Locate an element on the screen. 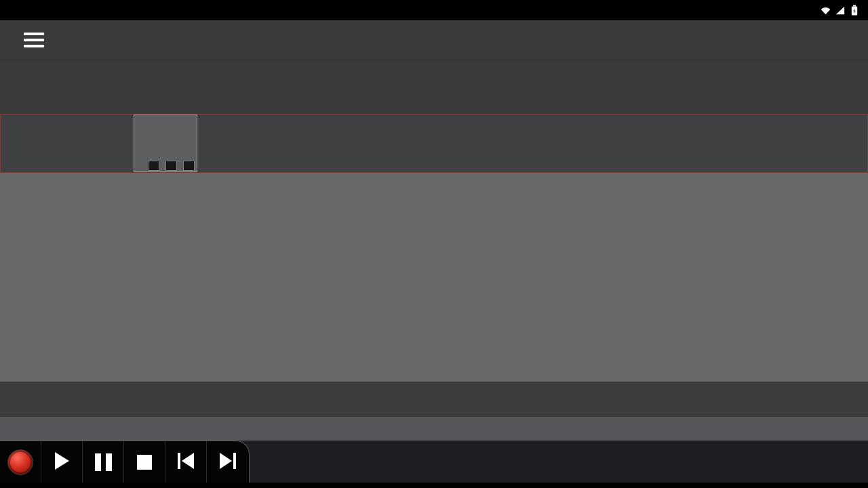  overview-waveform is located at coordinates (434, 144).